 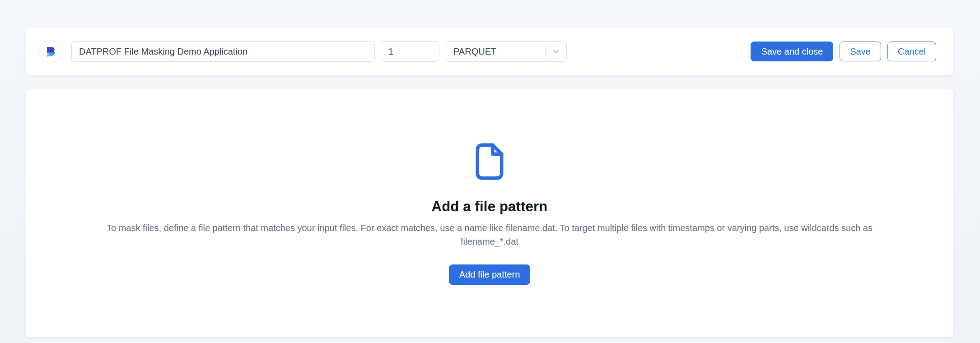 What do you see at coordinates (51, 51) in the screenshot?
I see `datprof-logo` at bounding box center [51, 51].